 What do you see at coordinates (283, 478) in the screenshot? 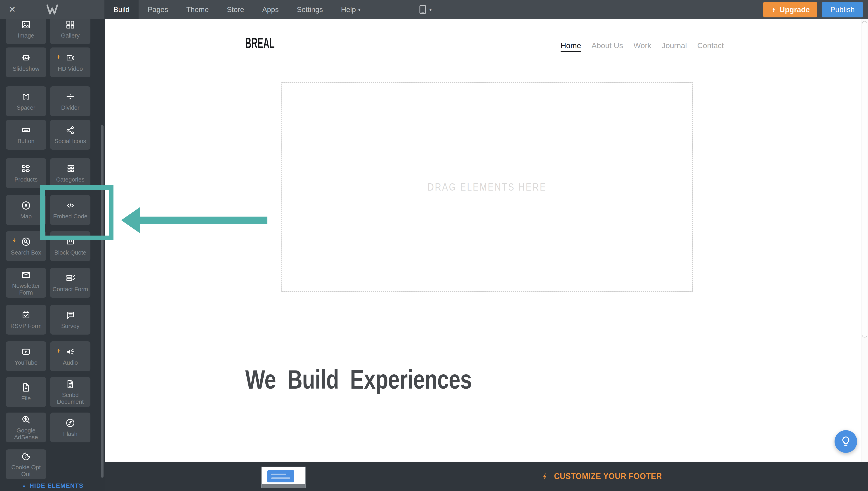
I see `footer-preview-image` at bounding box center [283, 478].